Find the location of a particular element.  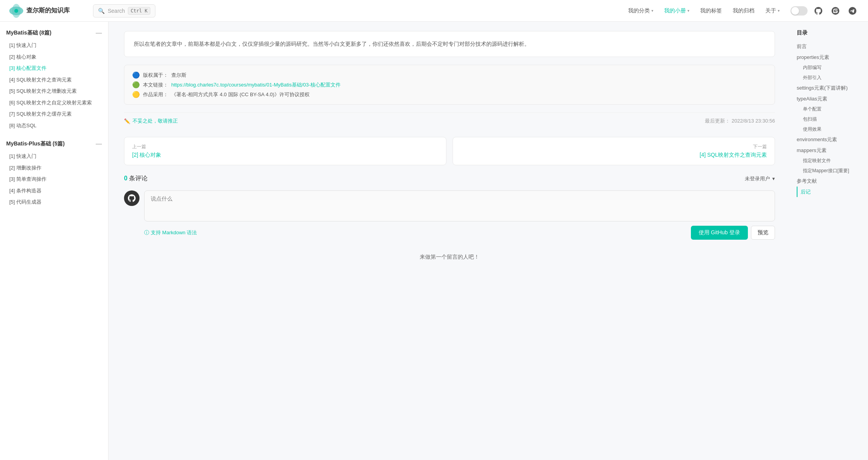

github-icon is located at coordinates (818, 11).